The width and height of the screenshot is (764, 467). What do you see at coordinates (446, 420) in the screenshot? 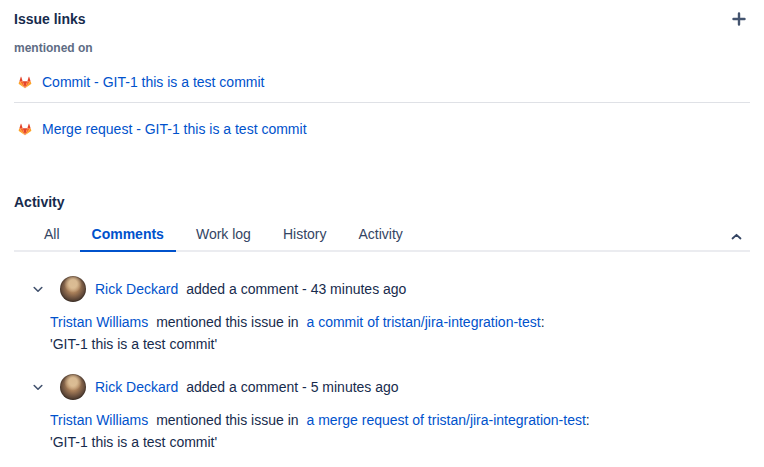
I see `merge-request-link: a merge request of tristan/jira-integrat…` at bounding box center [446, 420].